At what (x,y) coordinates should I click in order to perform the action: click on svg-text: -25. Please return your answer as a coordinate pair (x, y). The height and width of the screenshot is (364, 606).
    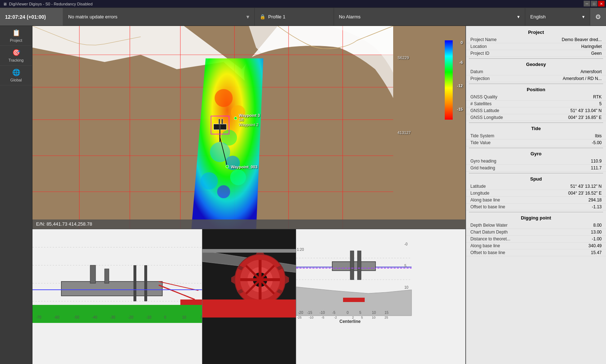
    Looking at the image, I should click on (299, 318).